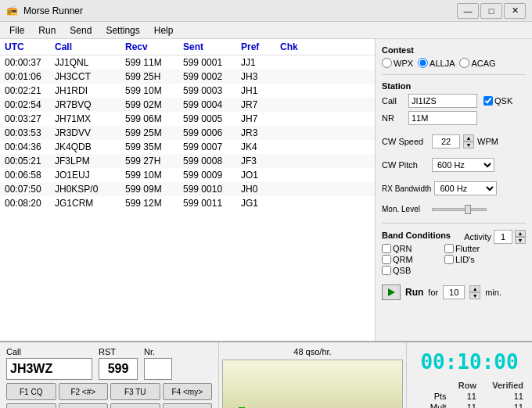 The image size is (532, 408). I want to click on cell-recv: 599 27H, so click(153, 161).